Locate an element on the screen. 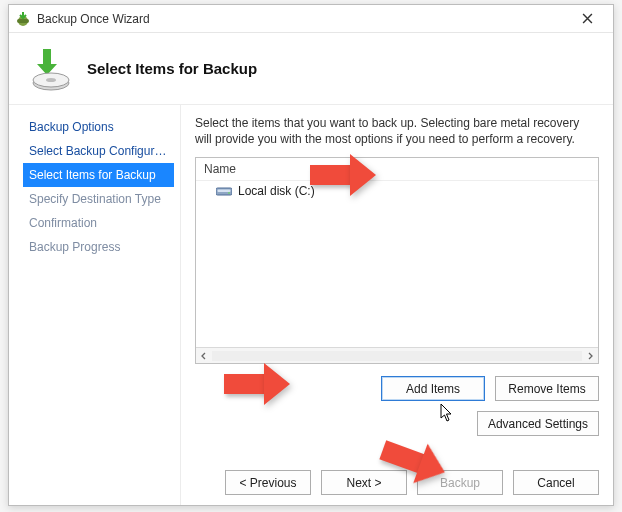  backup-button: Backup is located at coordinates (460, 482).